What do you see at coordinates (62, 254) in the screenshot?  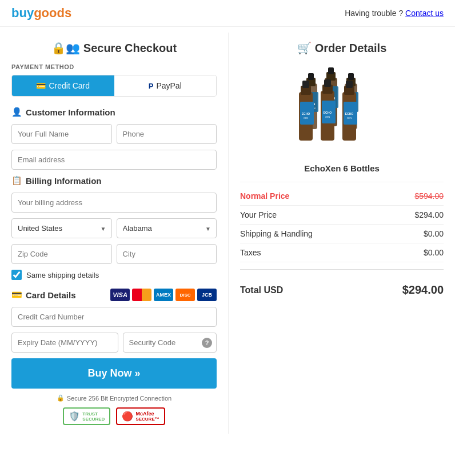 I see `zip-input` at bounding box center [62, 254].